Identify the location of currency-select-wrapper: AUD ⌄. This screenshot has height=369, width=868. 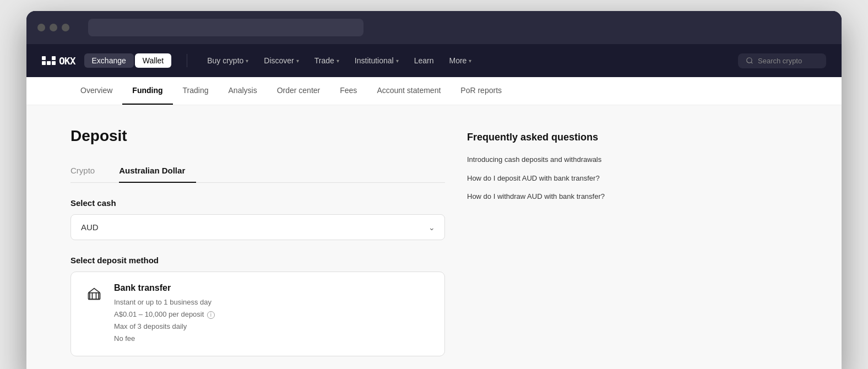
(258, 227).